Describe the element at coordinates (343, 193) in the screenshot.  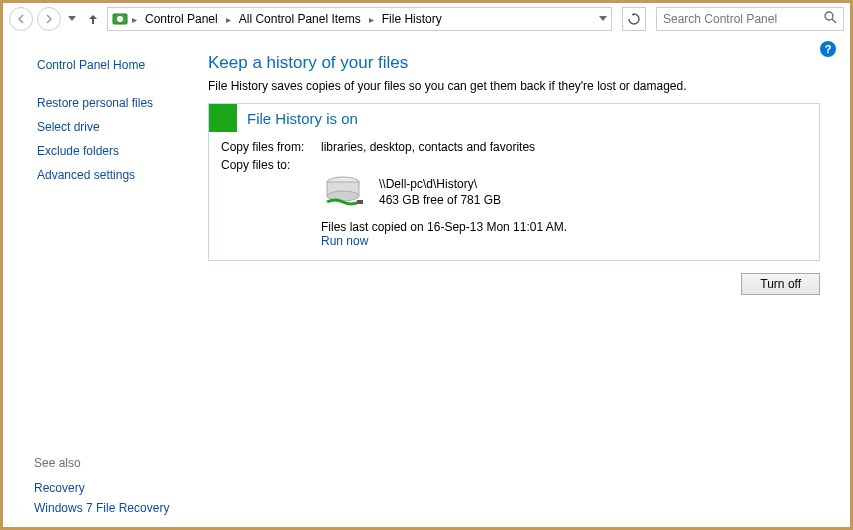
I see `drive-icon` at that location.